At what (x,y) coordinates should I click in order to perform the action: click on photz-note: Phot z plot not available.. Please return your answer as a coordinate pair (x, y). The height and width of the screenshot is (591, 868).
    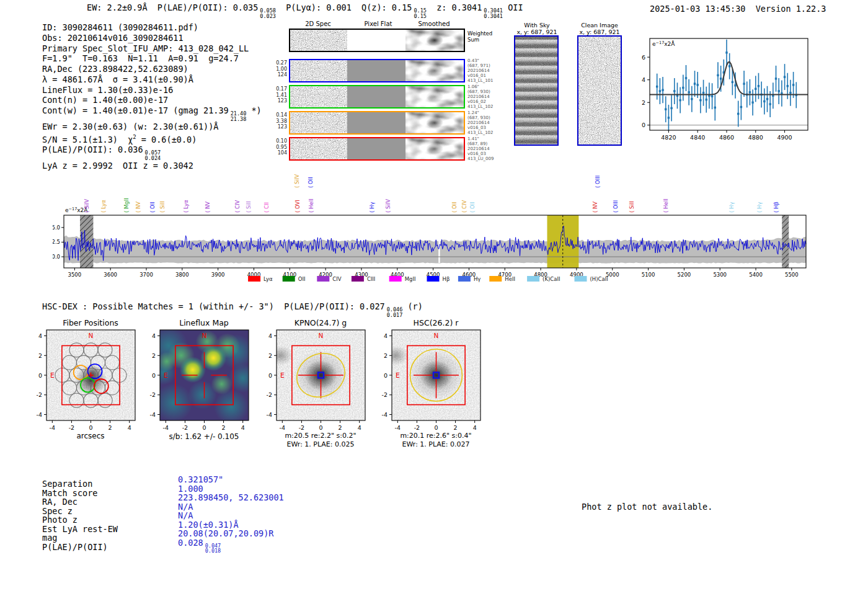
    Looking at the image, I should click on (647, 507).